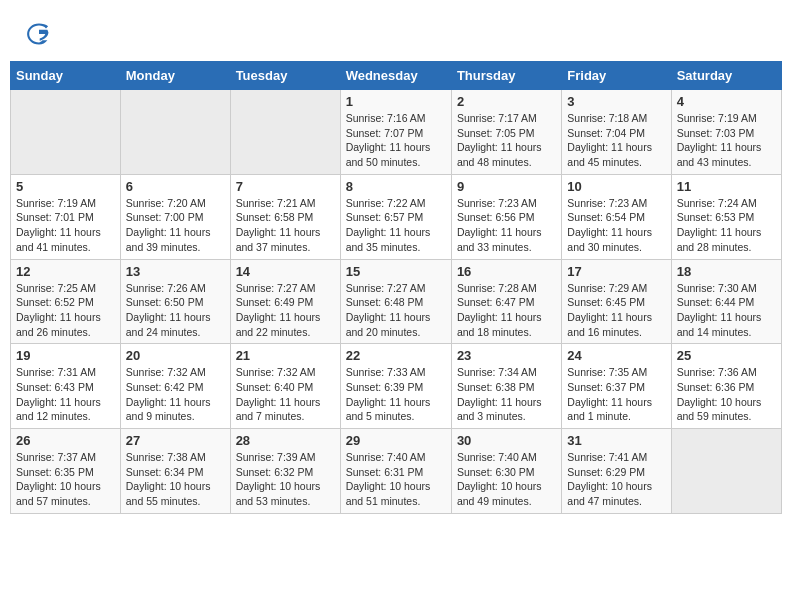 This screenshot has height=612, width=792. What do you see at coordinates (396, 472) in the screenshot?
I see `calendar-week-row: 26Sunrise: 7:37 AMSunset: 6:35 PMDayligh…` at bounding box center [396, 472].